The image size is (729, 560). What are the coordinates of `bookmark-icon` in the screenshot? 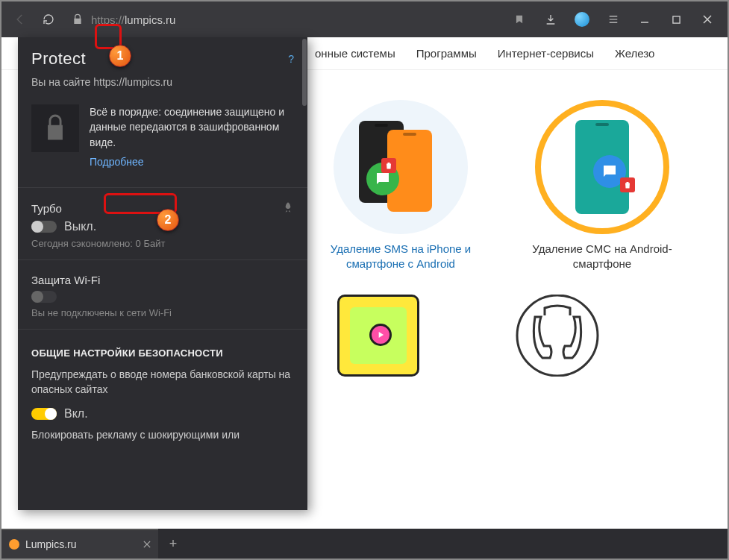 It's located at (519, 19).